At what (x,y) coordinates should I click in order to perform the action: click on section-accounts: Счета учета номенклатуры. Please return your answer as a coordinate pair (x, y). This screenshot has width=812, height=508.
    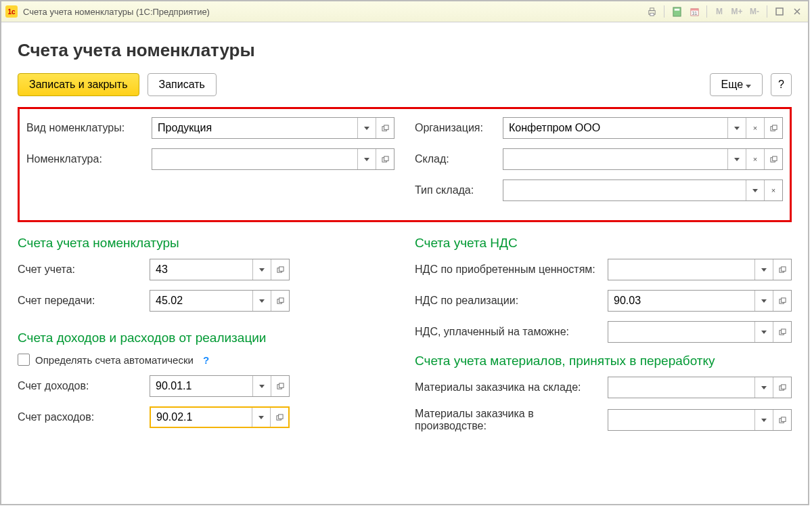
    Looking at the image, I should click on (206, 243).